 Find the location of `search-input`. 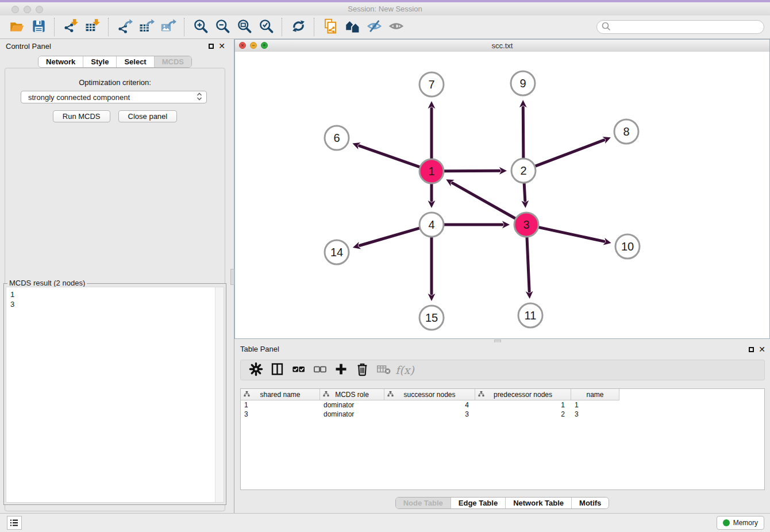

search-input is located at coordinates (688, 27).